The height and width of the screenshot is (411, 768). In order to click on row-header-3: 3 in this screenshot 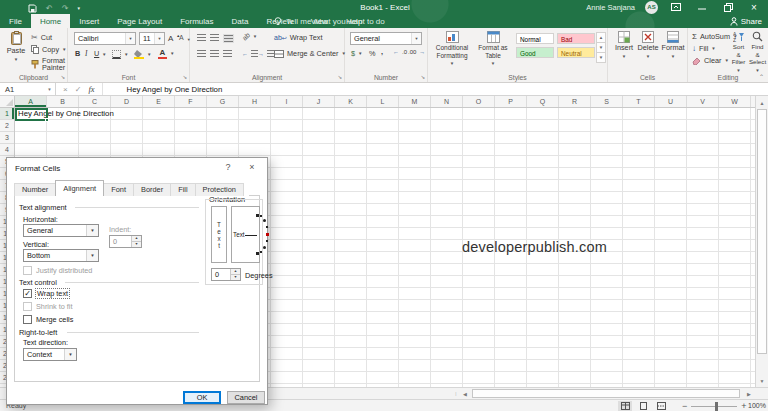, I will do `click(7, 138)`.